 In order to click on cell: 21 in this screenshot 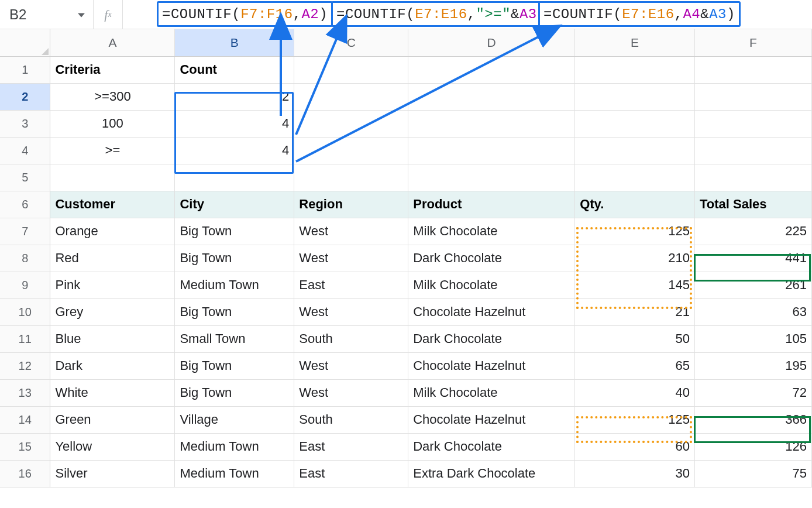, I will do `click(635, 312)`.